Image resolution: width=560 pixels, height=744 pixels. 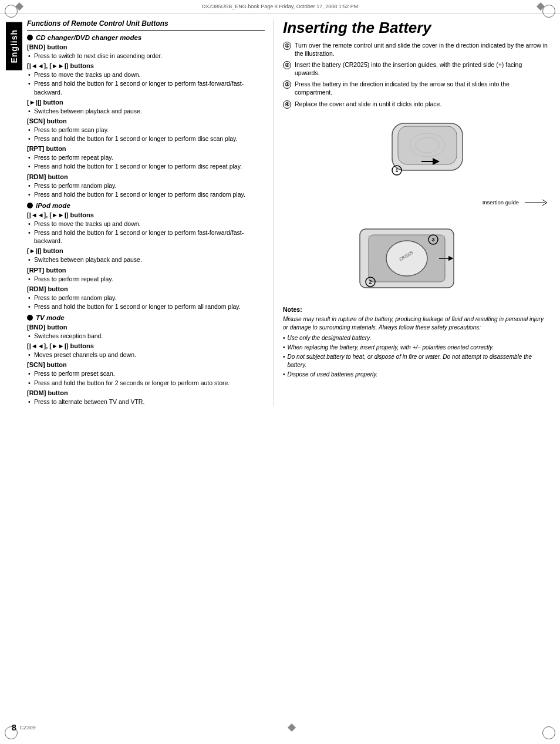 I want to click on rdm-tv-item0: Press to alternate between TV and VTR., so click(x=146, y=402).